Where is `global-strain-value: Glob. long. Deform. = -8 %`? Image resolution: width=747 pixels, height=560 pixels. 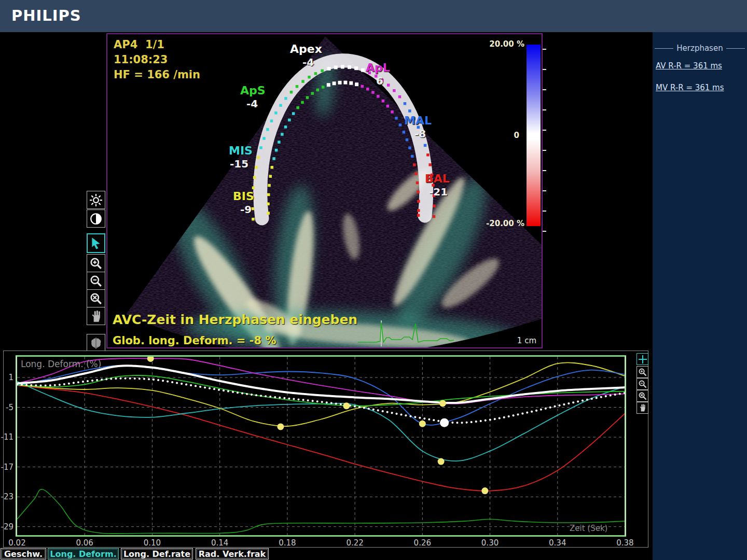
global-strain-value: Glob. long. Deform. = -8 % is located at coordinates (194, 341).